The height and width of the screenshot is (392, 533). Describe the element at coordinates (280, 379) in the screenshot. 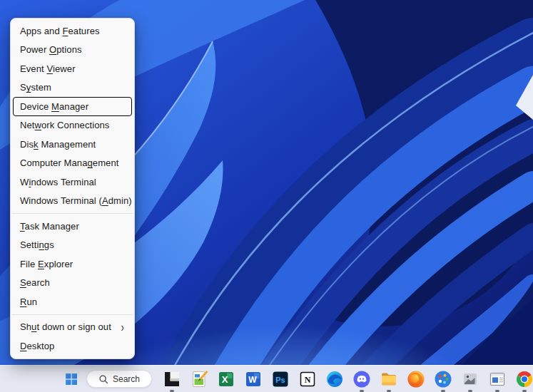

I see `photoshop-icon: Ps` at that location.